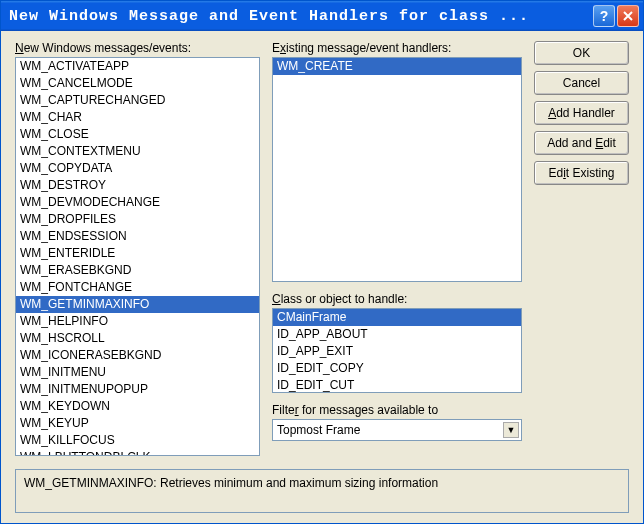  Describe the element at coordinates (138, 338) in the screenshot. I see `list-item: WM_HSCROLL` at that location.